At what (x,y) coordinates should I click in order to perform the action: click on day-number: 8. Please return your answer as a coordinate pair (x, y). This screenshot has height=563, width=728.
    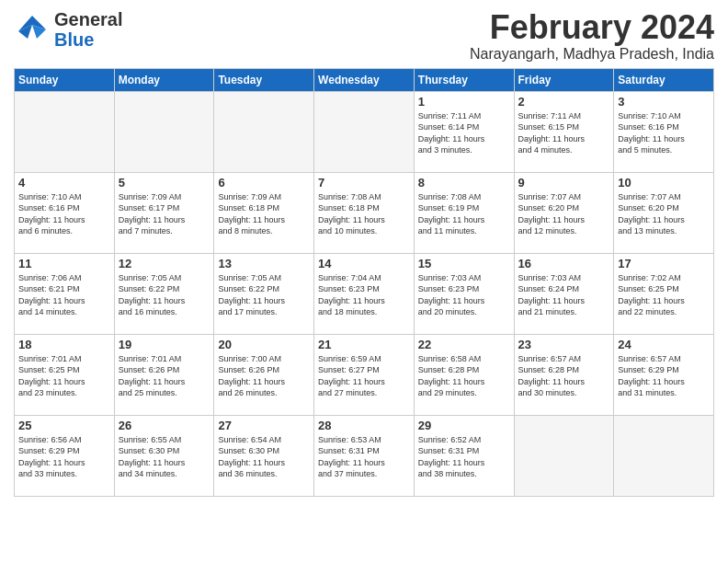
    Looking at the image, I should click on (464, 182).